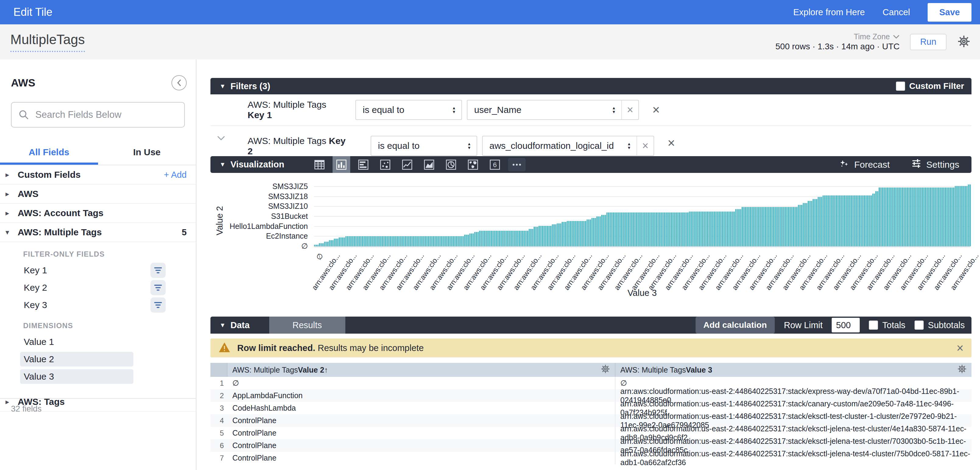 This screenshot has height=470, width=980. Describe the element at coordinates (49, 156) in the screenshot. I see `tab-all-fields: All Fields` at that location.